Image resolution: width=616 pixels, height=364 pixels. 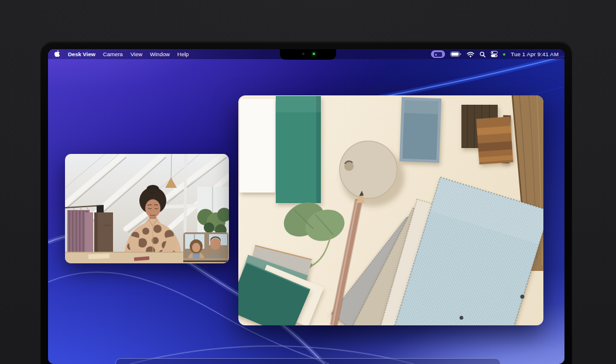 I want to click on camera-active-dot-icon, so click(x=504, y=54).